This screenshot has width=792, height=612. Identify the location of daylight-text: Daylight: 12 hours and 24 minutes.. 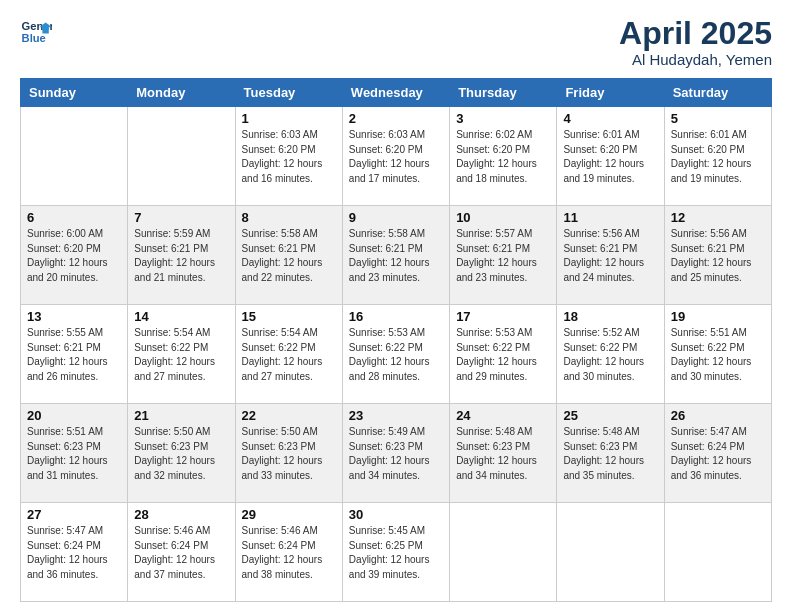
(610, 270).